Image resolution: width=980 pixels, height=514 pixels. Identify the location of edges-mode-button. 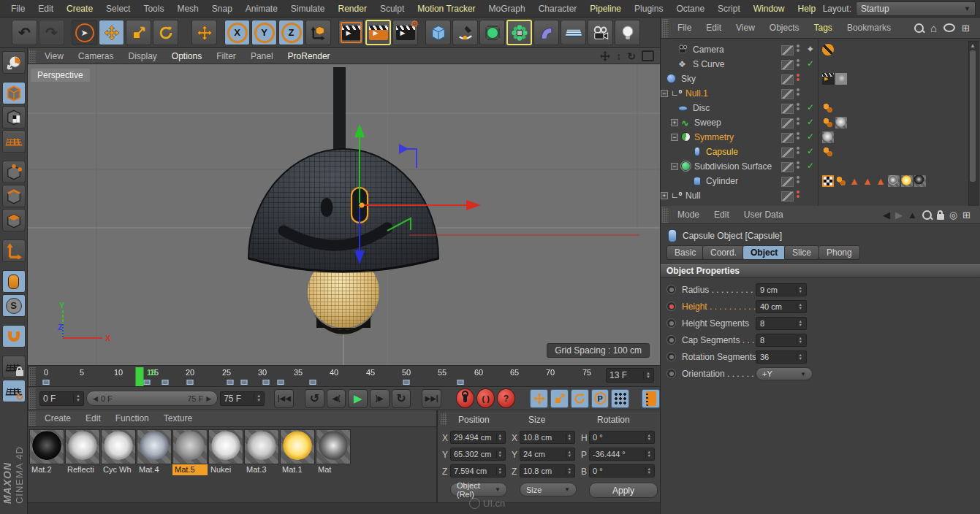
(14, 196).